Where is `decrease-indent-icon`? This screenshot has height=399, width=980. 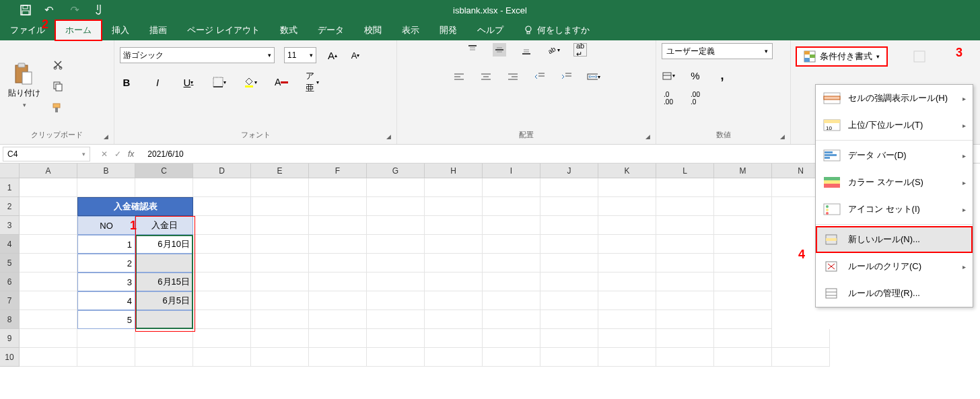 decrease-indent-icon is located at coordinates (540, 77).